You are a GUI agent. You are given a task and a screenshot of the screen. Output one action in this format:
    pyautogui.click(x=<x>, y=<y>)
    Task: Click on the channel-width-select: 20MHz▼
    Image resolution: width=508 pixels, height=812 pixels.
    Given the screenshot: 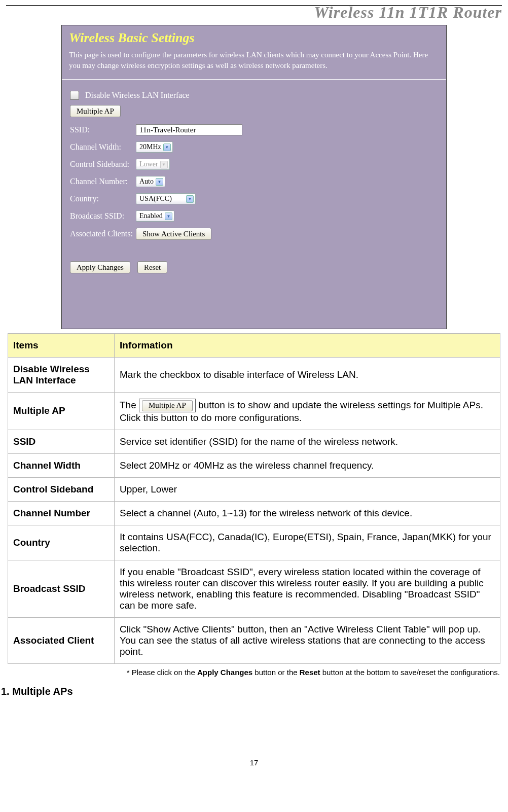 What is the action you would take?
    pyautogui.click(x=154, y=147)
    